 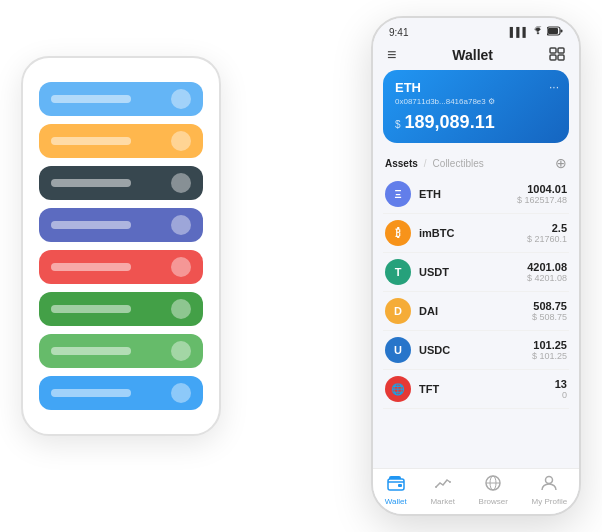 I want to click on eth-card: ··· ETH 0x08711d3b...8416a78e3 ⚙ $ 189,0…, so click(x=476, y=106).